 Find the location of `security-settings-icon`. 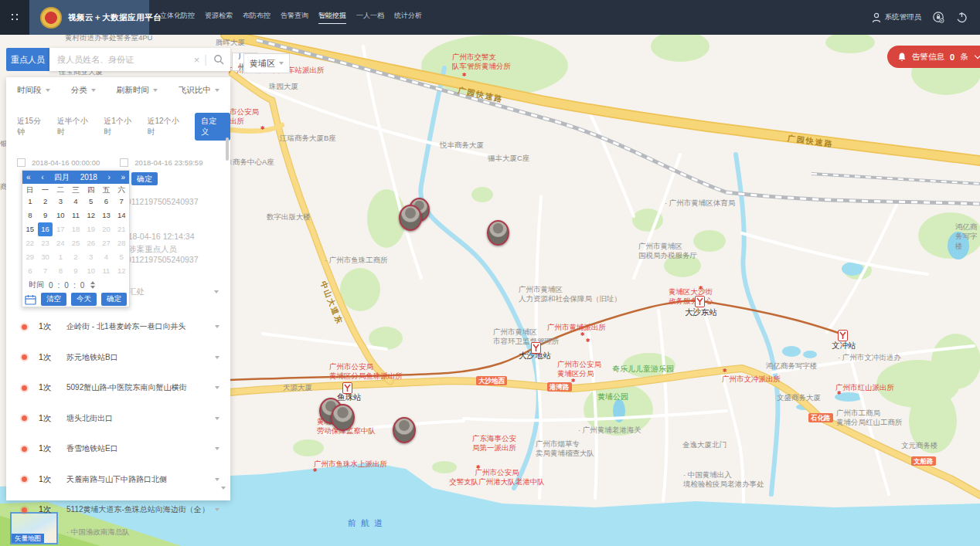

security-settings-icon is located at coordinates (938, 17).